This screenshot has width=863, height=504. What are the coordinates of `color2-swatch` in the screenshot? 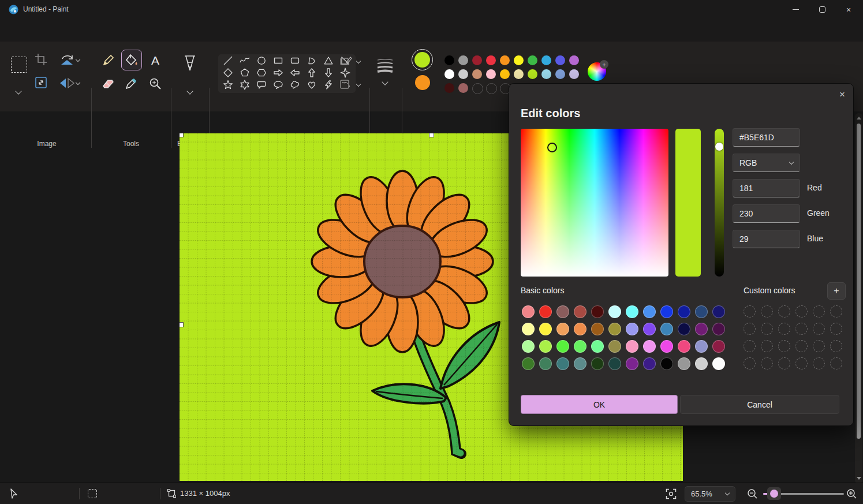 It's located at (423, 83).